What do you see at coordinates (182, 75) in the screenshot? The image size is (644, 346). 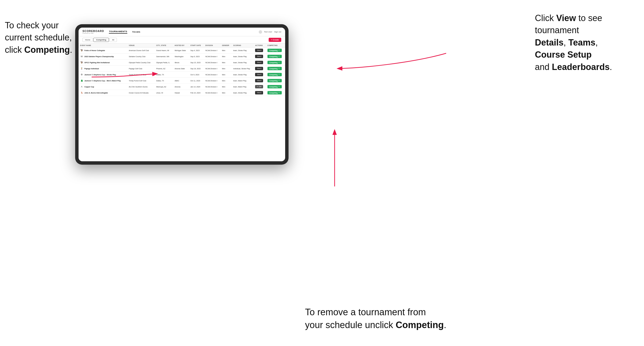 I see `table-row: ⚙ Jackson T. Stephens Cup – Stroke Play …` at bounding box center [182, 75].